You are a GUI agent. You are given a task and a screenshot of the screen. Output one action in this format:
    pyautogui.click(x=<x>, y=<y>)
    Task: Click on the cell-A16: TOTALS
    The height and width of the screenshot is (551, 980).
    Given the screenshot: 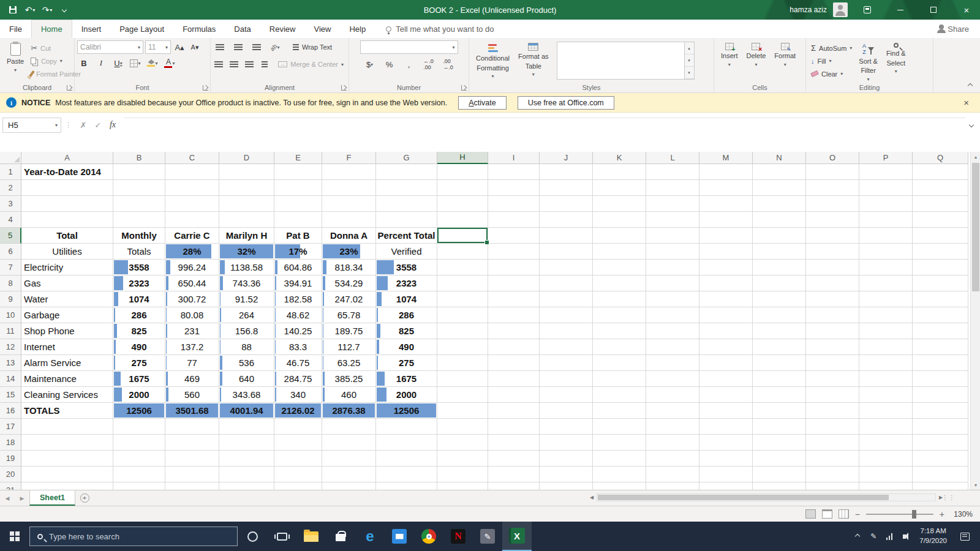 What is the action you would take?
    pyautogui.click(x=67, y=411)
    